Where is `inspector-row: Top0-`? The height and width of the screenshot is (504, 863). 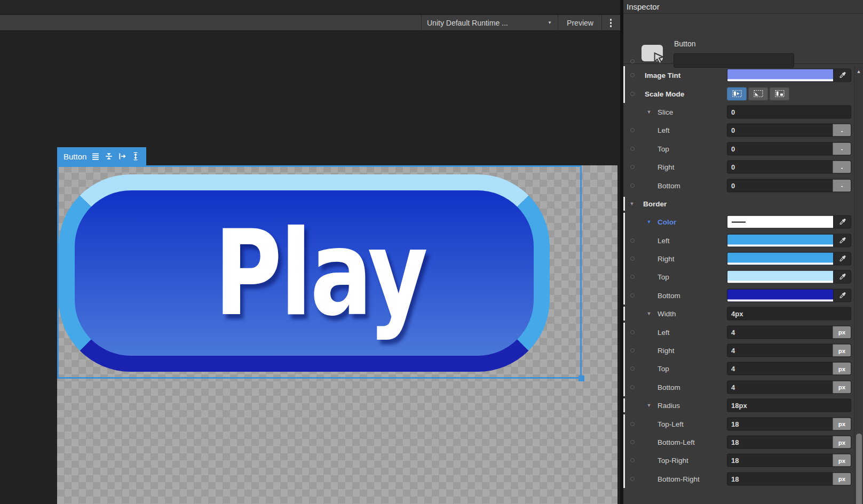 inspector-row: Top0- is located at coordinates (743, 149).